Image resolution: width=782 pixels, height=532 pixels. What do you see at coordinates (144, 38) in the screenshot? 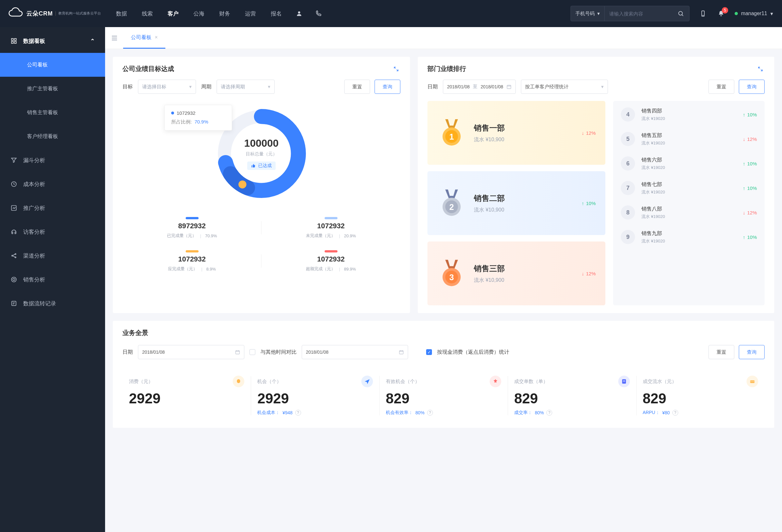
I see `tab-company-board: 公司看板 ×` at bounding box center [144, 38].